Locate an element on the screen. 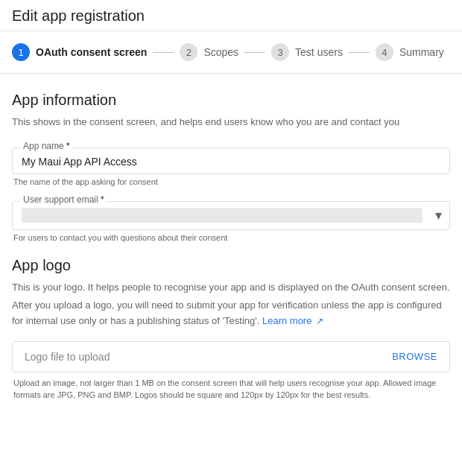 This screenshot has width=462, height=476. step-1-label: OAuth consent screen is located at coordinates (91, 52).